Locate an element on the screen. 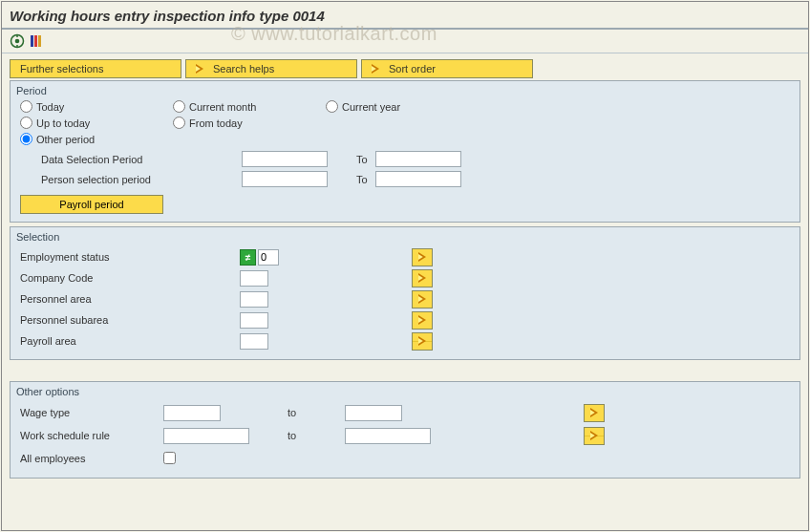 This screenshot has width=810, height=532. search-helps-button: Search helps is located at coordinates (271, 69).